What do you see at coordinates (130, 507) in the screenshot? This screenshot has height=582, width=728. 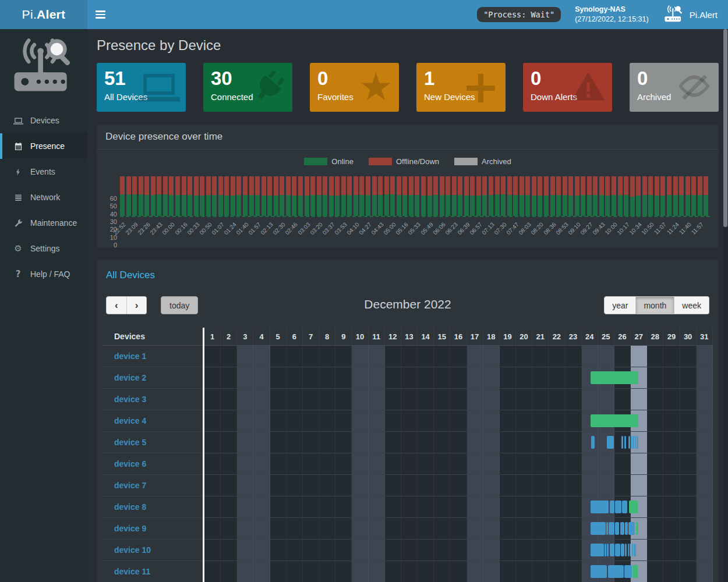 I see `device-link: device 8` at bounding box center [130, 507].